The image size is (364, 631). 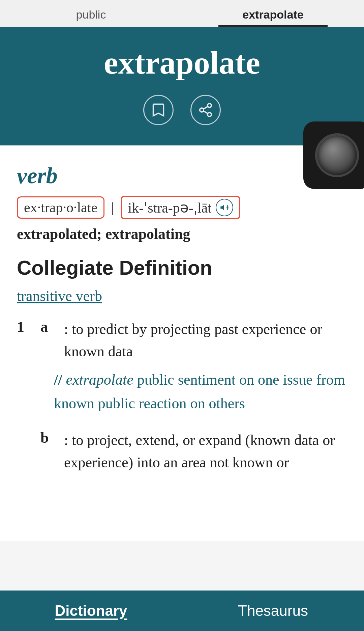 I want to click on def-text-1a: : to predict by projecting past experien…, so click(x=206, y=340).